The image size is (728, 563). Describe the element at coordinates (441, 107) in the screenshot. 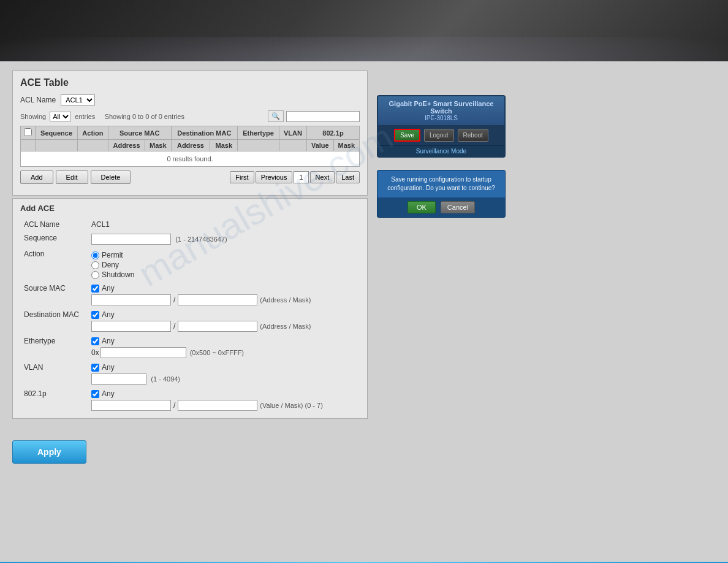

I see `switch-title: Gigabit PoE+ Smart Surveillance Switch` at that location.